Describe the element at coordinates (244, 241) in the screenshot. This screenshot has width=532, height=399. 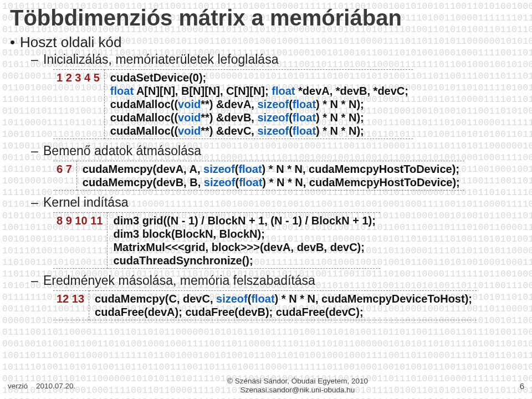
I see `code-lines: dim3 grid((N - 1) / BlockN + 1, (N - 1) …` at that location.